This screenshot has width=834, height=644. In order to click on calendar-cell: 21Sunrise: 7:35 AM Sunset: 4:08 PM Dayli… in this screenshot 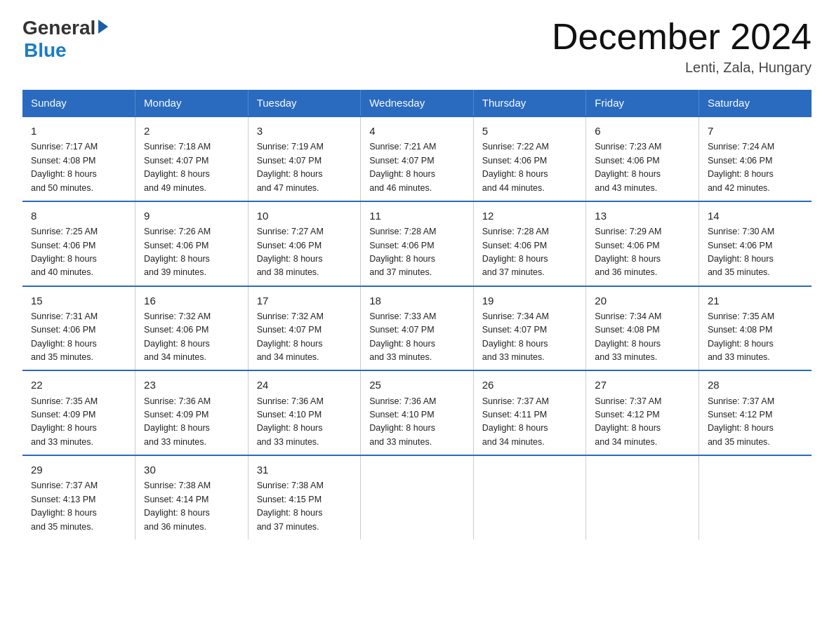, I will do `click(755, 328)`.